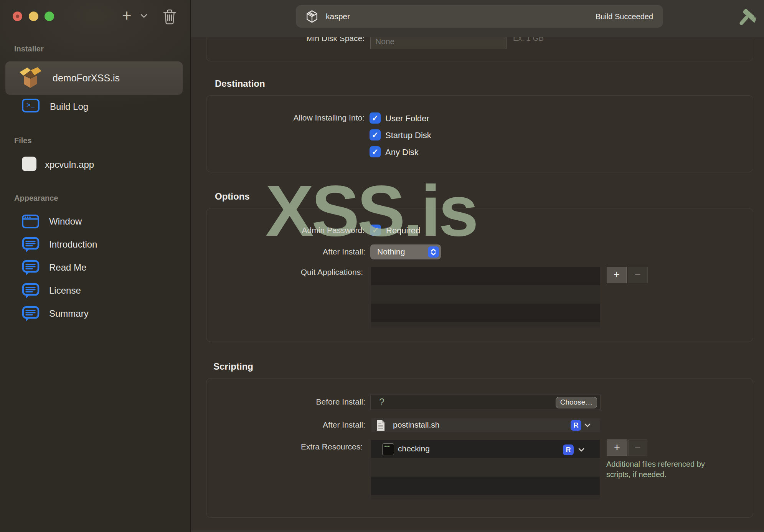  I want to click on sidebar-header-installer: Installer, so click(29, 49).